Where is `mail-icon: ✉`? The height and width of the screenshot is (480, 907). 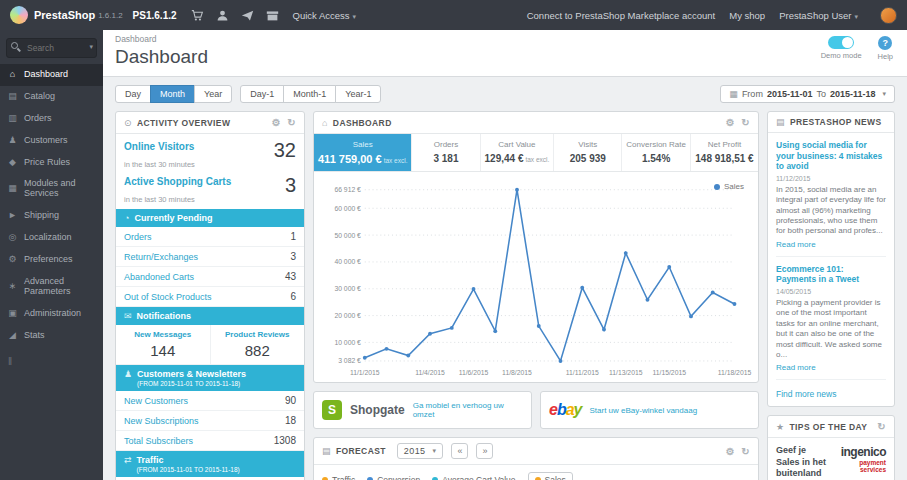
mail-icon: ✉ is located at coordinates (128, 316).